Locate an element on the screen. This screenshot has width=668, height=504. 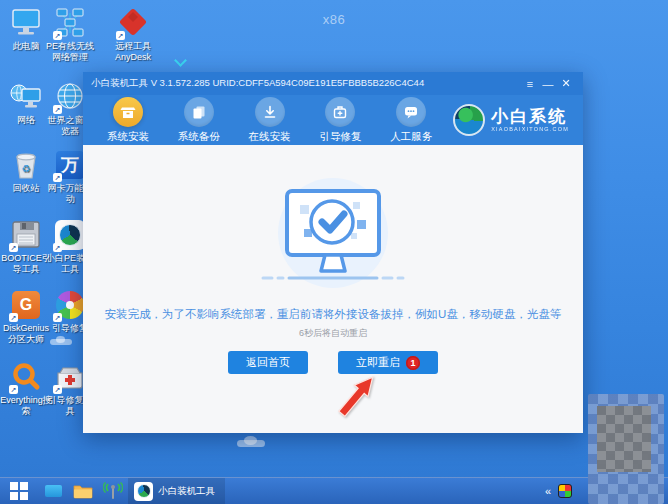
network-status-button is located at coordinates (113, 491).